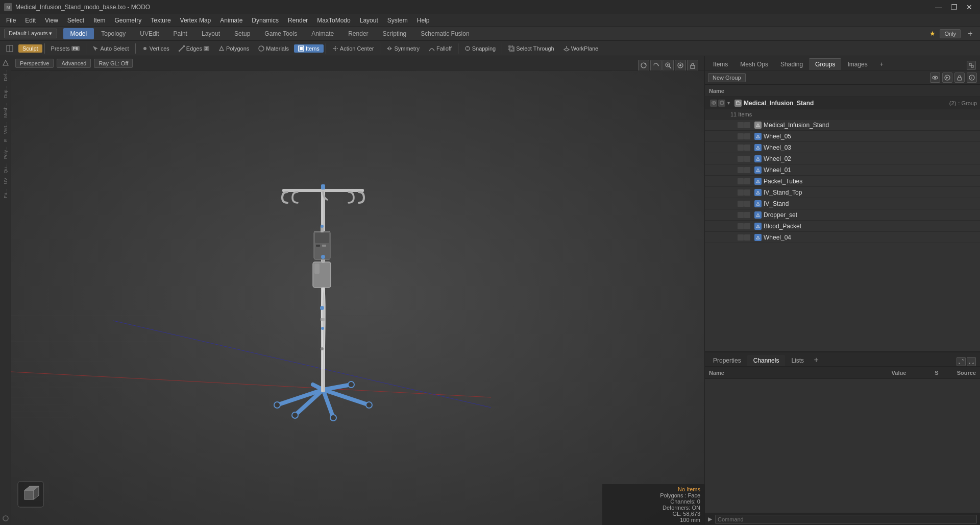 The height and width of the screenshot is (525, 980). Describe the element at coordinates (747, 193) in the screenshot. I see `item7-render-btn` at that location.